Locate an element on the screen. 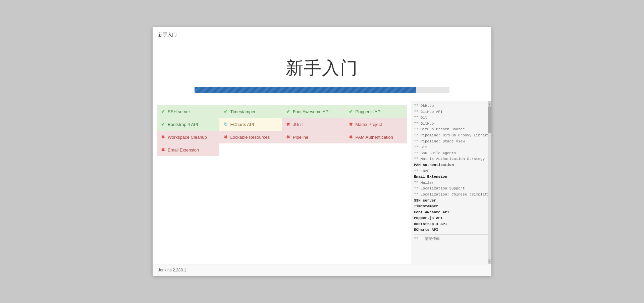 This screenshot has height=303, width=644. plugin-name: Font Awesome API is located at coordinates (311, 112).